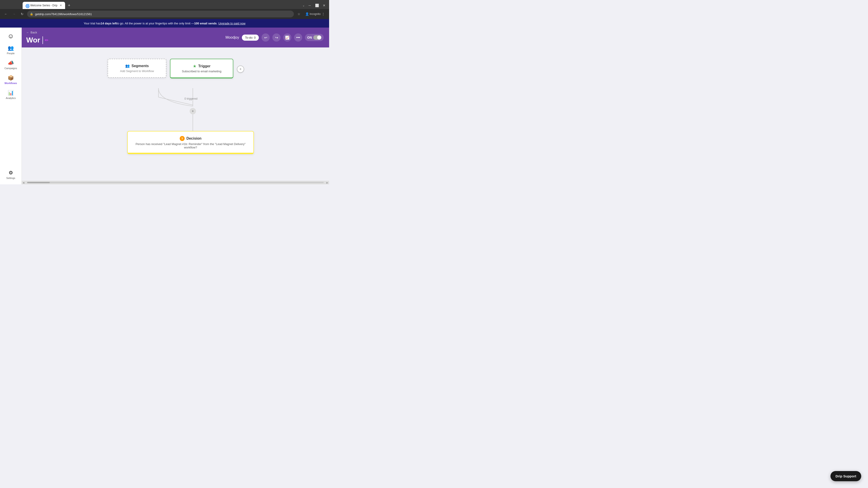 The image size is (868, 488). I want to click on decision-title: Decision, so click(194, 138).